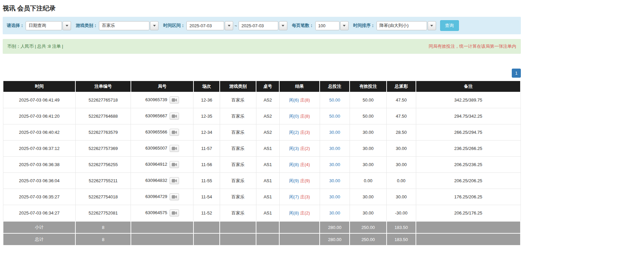 The height and width of the screenshot is (274, 644). I want to click on session-cell: 11-52, so click(207, 213).